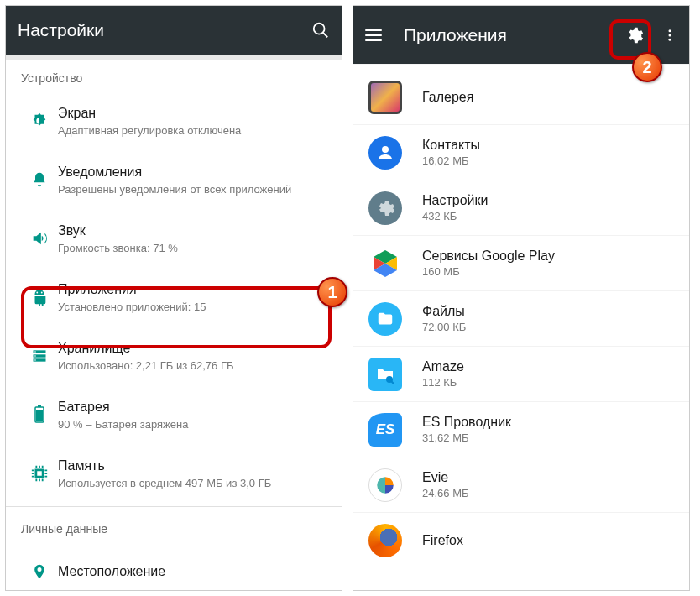  I want to click on page-title: Настройки, so click(165, 30).